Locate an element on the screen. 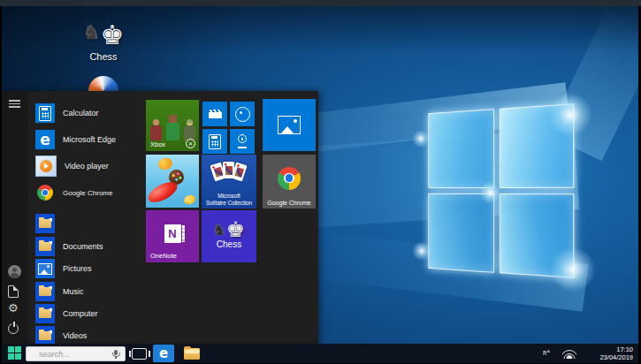 The width and height of the screenshot is (641, 364). start-folder-computer: Computer is located at coordinates (90, 314).